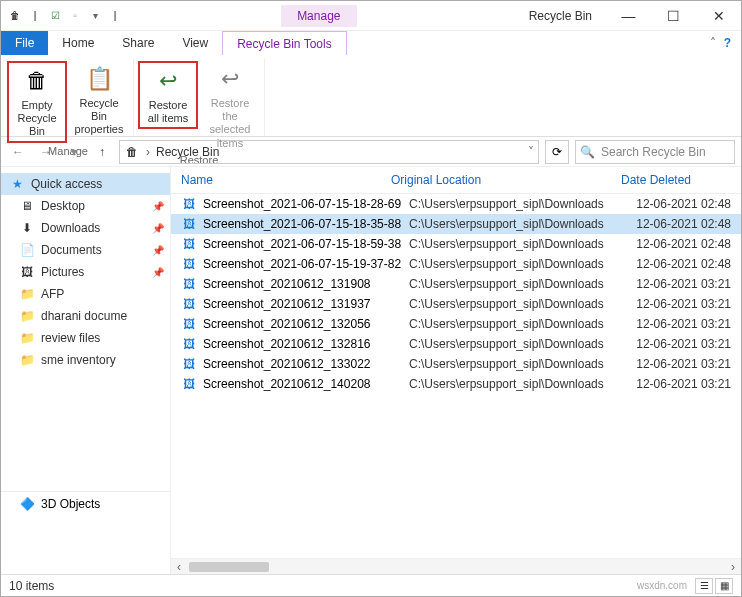  I want to click on file-row: 🖼 Screenshot_20210612_131937 C:\Users\er…, so click(456, 304).